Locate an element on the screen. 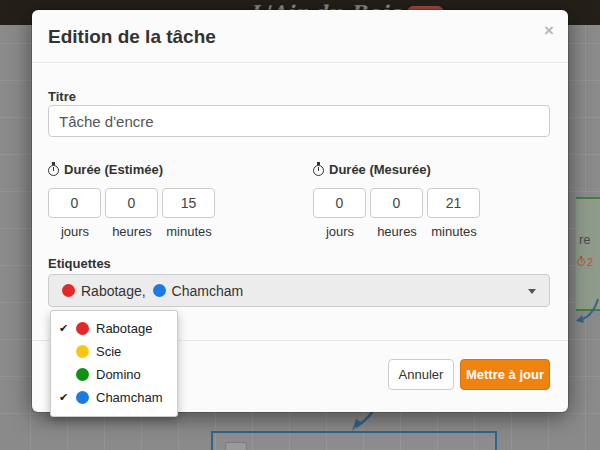 Image resolution: width=600 pixels, height=450 pixels. menu-item-scie: Scie is located at coordinates (114, 352).